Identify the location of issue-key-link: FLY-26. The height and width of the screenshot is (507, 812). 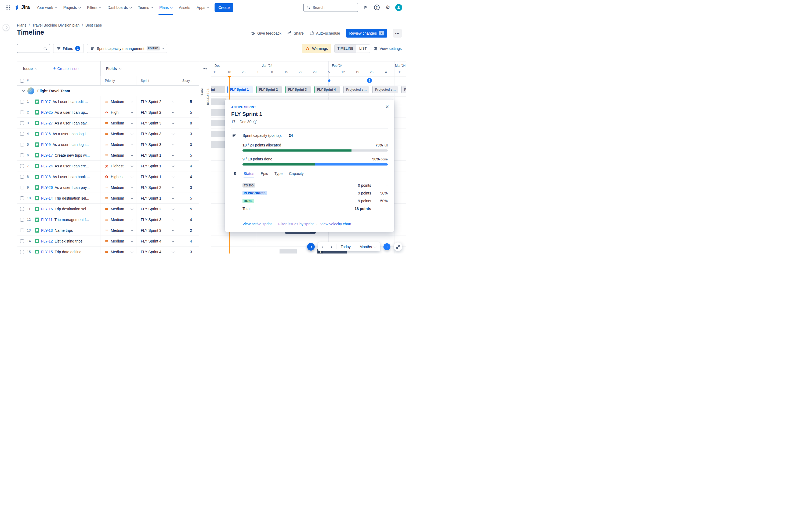
(47, 188).